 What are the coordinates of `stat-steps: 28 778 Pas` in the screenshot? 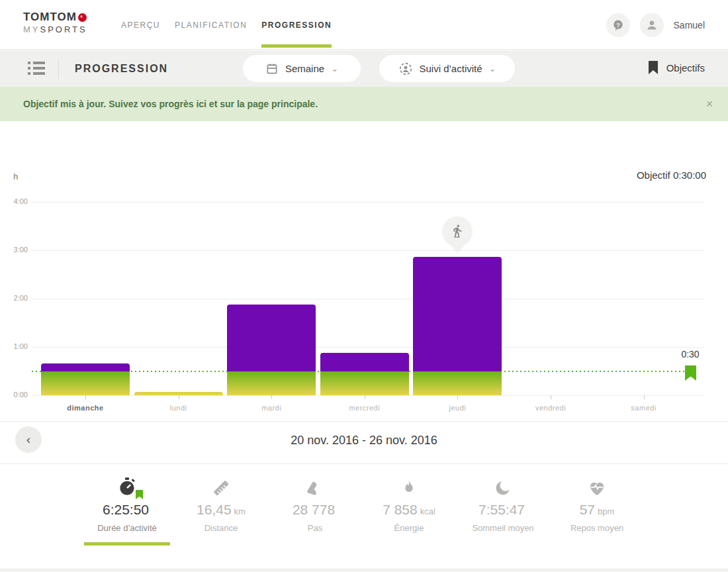 It's located at (315, 510).